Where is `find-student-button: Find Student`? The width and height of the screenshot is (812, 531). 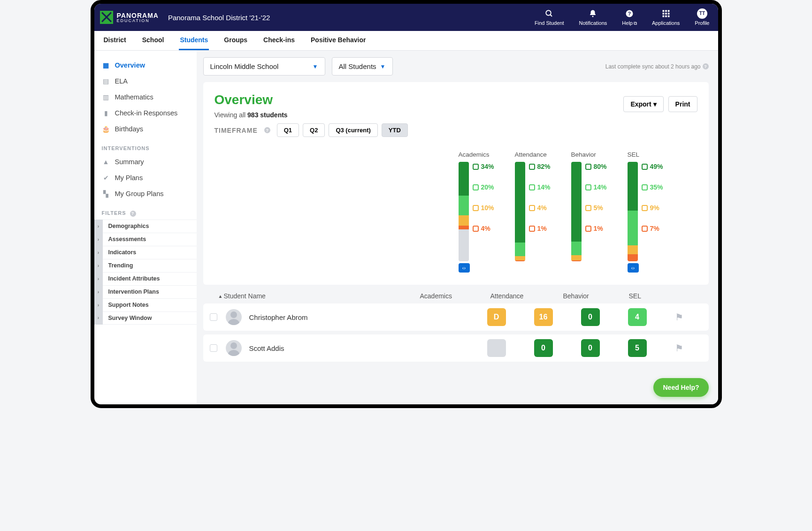
find-student-button: Find Student is located at coordinates (549, 18).